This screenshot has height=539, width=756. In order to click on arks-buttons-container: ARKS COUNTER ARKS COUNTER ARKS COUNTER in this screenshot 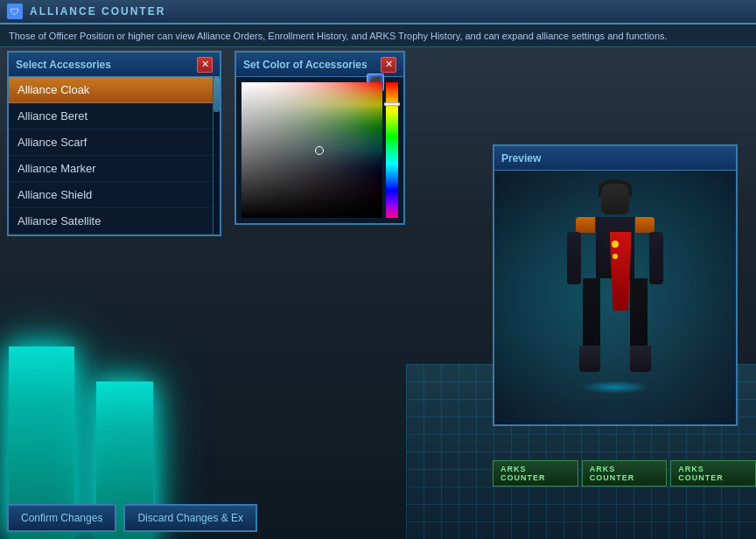, I will do `click(625, 473)`.